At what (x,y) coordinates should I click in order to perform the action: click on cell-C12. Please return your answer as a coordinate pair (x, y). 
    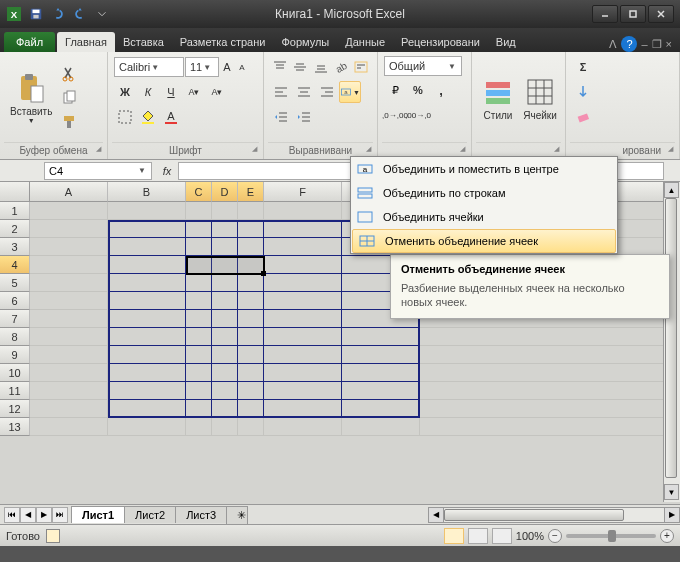
    Looking at the image, I should click on (199, 409).